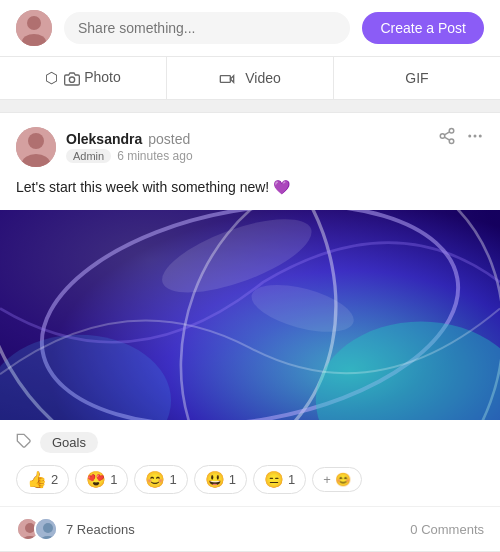 The image size is (500, 552). I want to click on post-author-info: Oleksandra posted Admin 6 minutes ago, so click(130, 147).